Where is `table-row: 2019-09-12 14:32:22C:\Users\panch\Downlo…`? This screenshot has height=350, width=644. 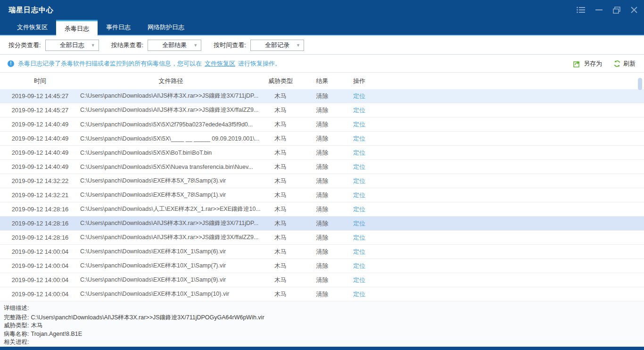
table-row: 2019-09-12 14:32:22C:\Users\panch\Downlo… is located at coordinates (322, 181).